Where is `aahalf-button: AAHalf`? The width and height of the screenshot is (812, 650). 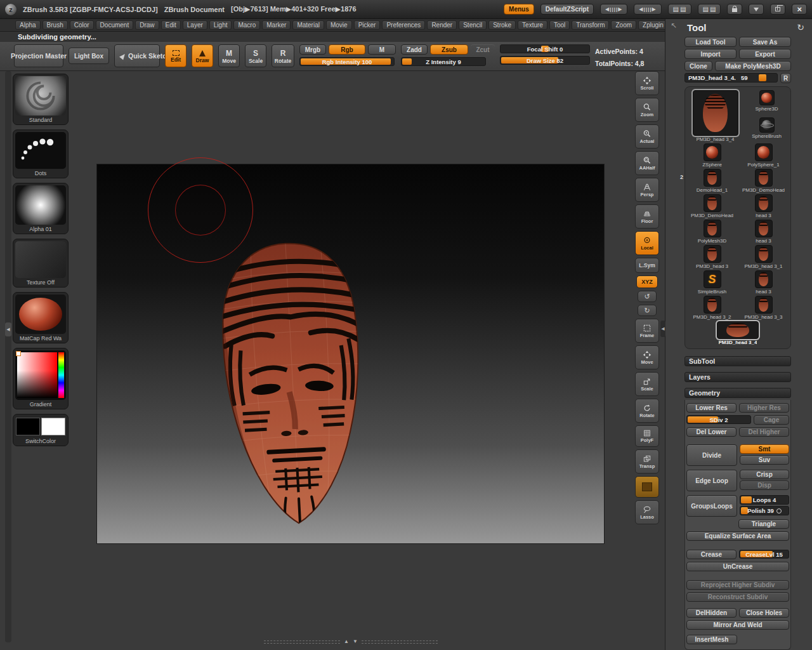
aahalf-button: AAHalf is located at coordinates (647, 163).